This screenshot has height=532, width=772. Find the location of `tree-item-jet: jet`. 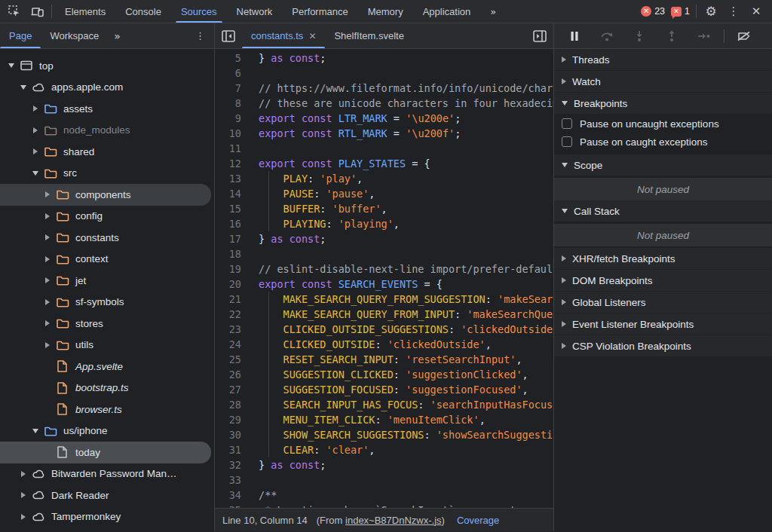

tree-item-jet: jet is located at coordinates (107, 280).